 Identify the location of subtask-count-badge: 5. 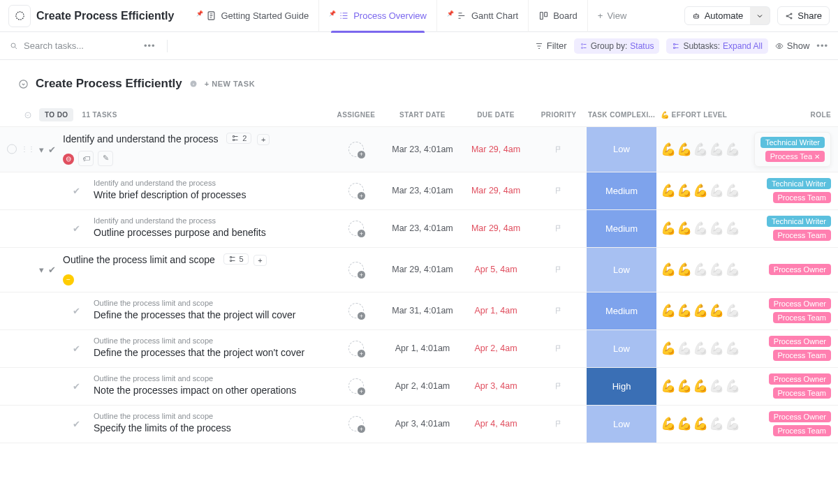
(236, 259).